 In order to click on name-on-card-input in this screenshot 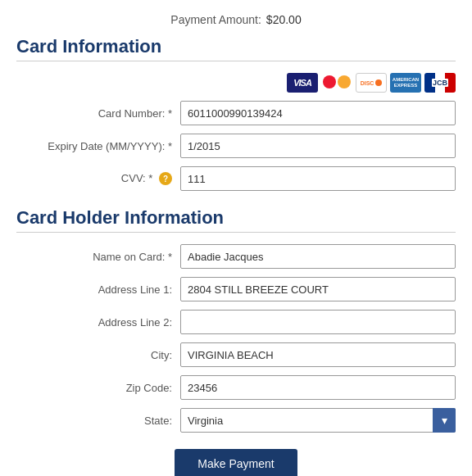, I will do `click(318, 256)`.